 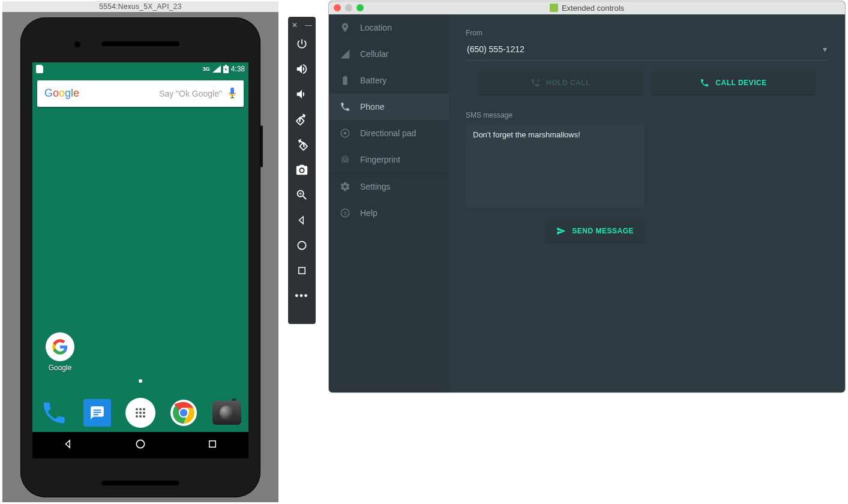 I want to click on dock-camera, so click(x=227, y=413).